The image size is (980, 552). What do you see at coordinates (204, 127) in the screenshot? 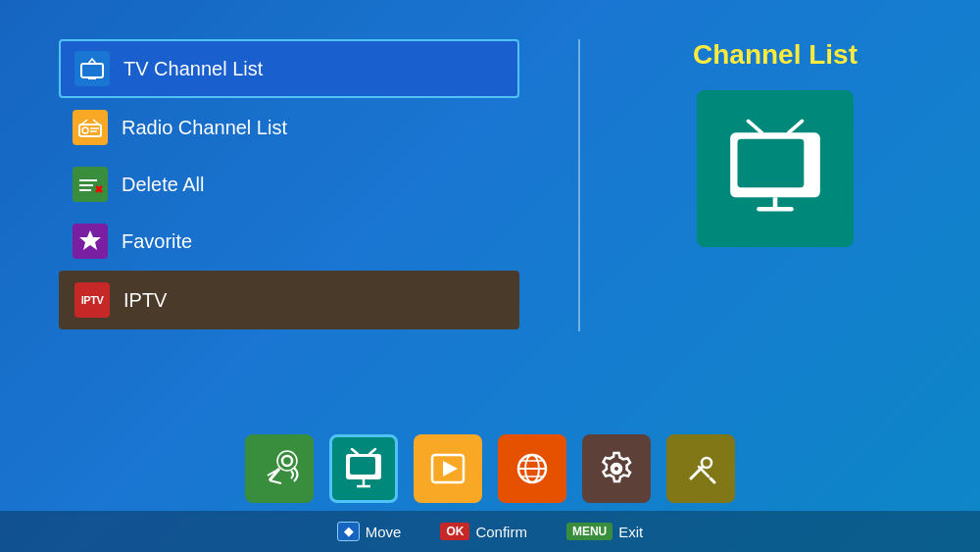
I see `menu-item-label-radio: Radio Channel List` at bounding box center [204, 127].